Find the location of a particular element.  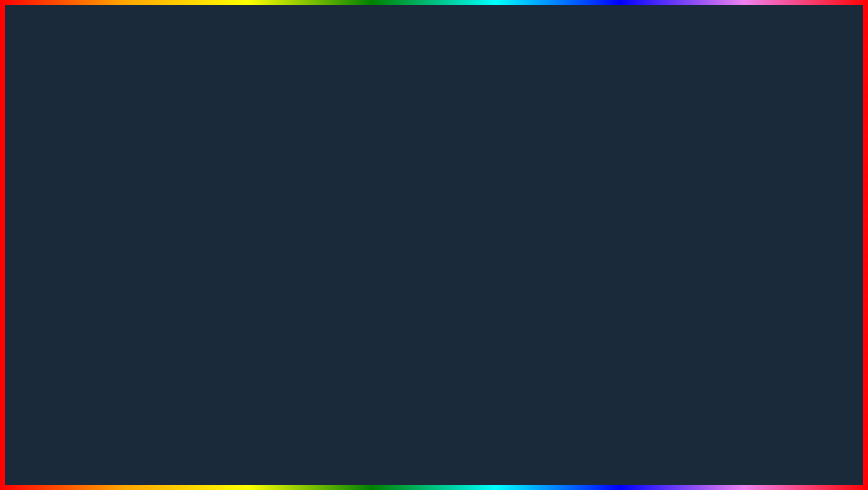

spawned-fruits-row: Spawned Fruits ··· ▲ is located at coordinates (234, 305).